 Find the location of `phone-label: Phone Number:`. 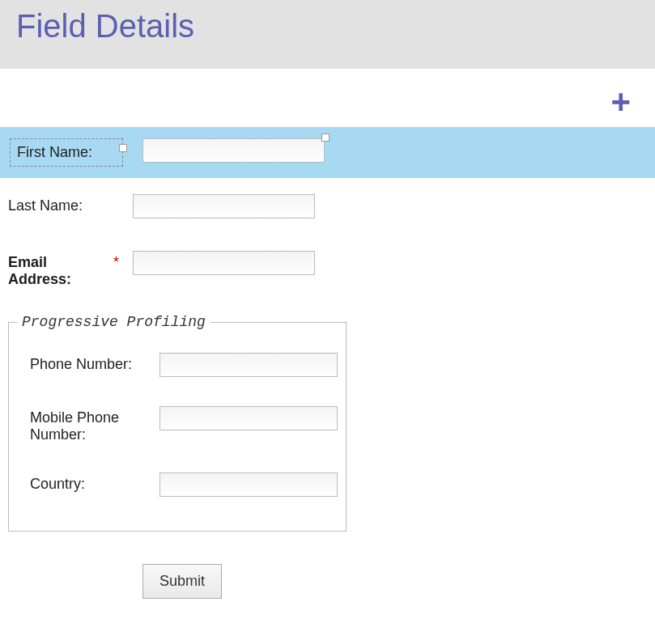

phone-label: Phone Number: is located at coordinates (95, 362).